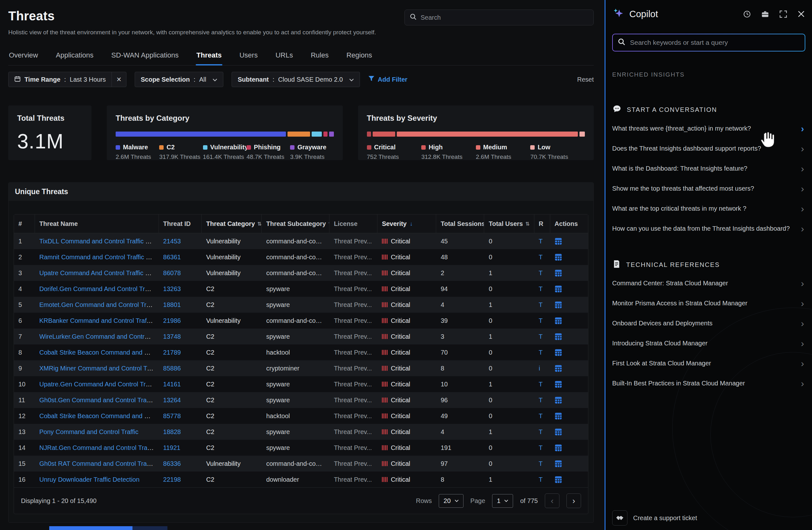 Image resolution: width=812 pixels, height=530 pixels. I want to click on report-link: i, so click(539, 368).